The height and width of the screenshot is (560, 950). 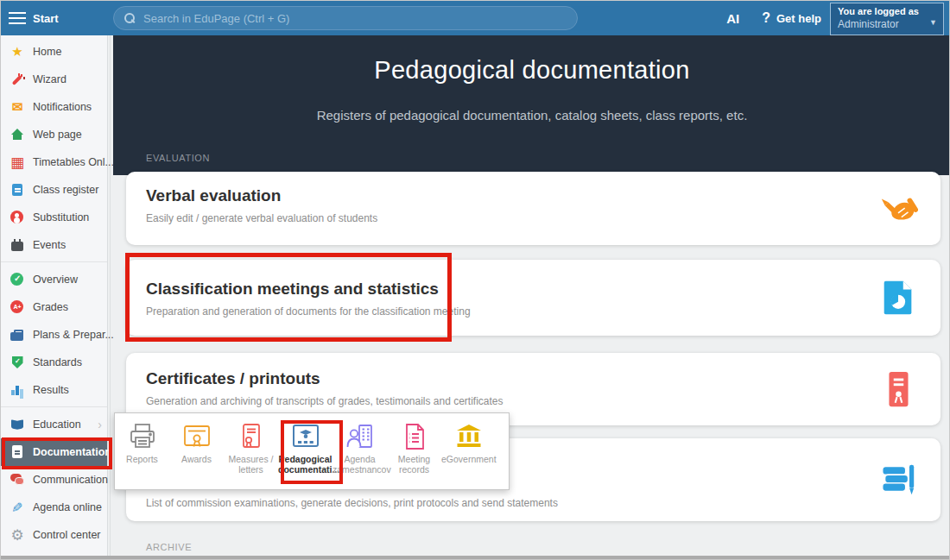 What do you see at coordinates (54, 307) in the screenshot?
I see `sidebar-item-grades: Grades` at bounding box center [54, 307].